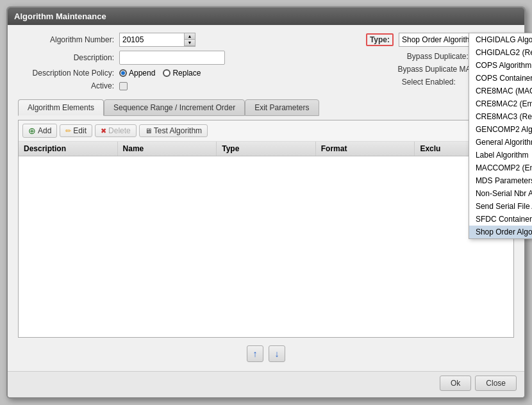 This screenshot has width=532, height=405. Describe the element at coordinates (76, 131) in the screenshot. I see `edit-button: ✏ Edit` at that location.